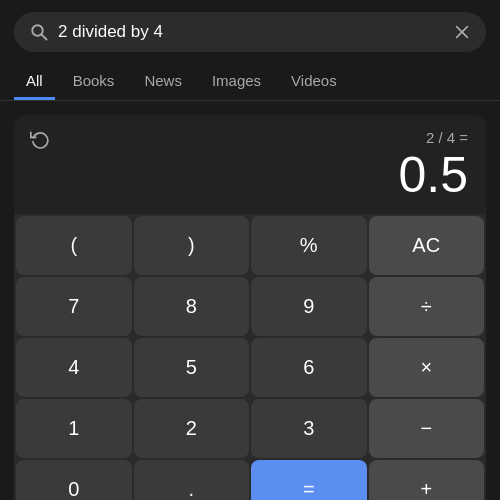 This screenshot has height=500, width=500. Describe the element at coordinates (74, 246) in the screenshot. I see `calc-btn-x: (` at that location.